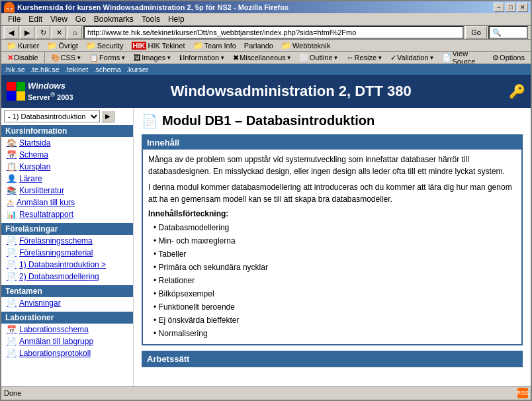 This screenshot has width=532, height=401. I want to click on sidebar-section-laborationer: Laborationer 📅 Laborationsschema 📄 Anmäl…, so click(67, 335).